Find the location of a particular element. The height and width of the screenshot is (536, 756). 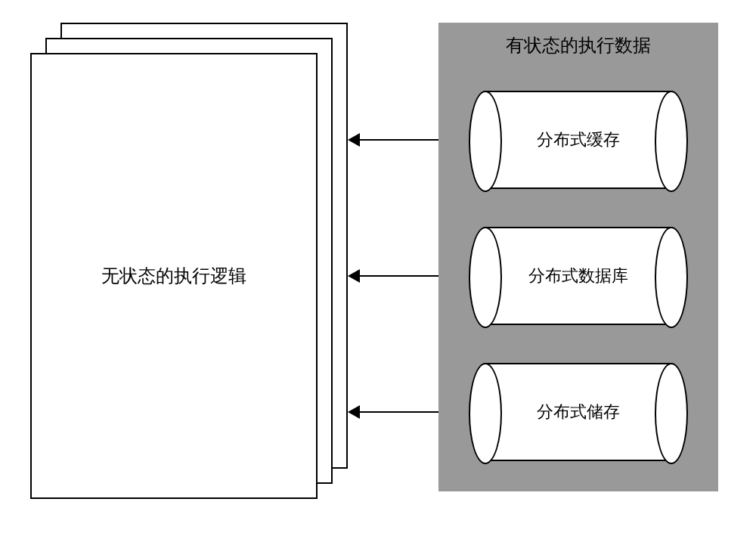

stateless-label: 无状态的执行逻辑 is located at coordinates (174, 276).